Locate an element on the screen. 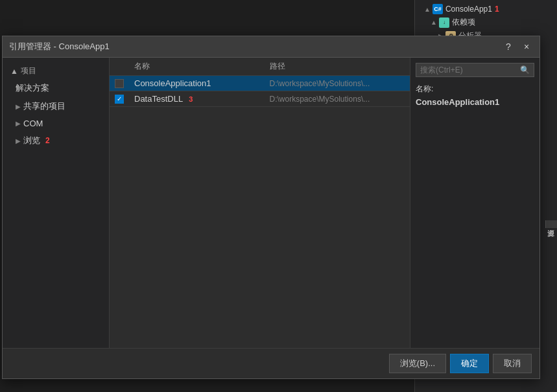 Image resolution: width=557 pixels, height=392 pixels. sidebar-item-shared: ▶ 共享的项目 is located at coordinates (56, 106).